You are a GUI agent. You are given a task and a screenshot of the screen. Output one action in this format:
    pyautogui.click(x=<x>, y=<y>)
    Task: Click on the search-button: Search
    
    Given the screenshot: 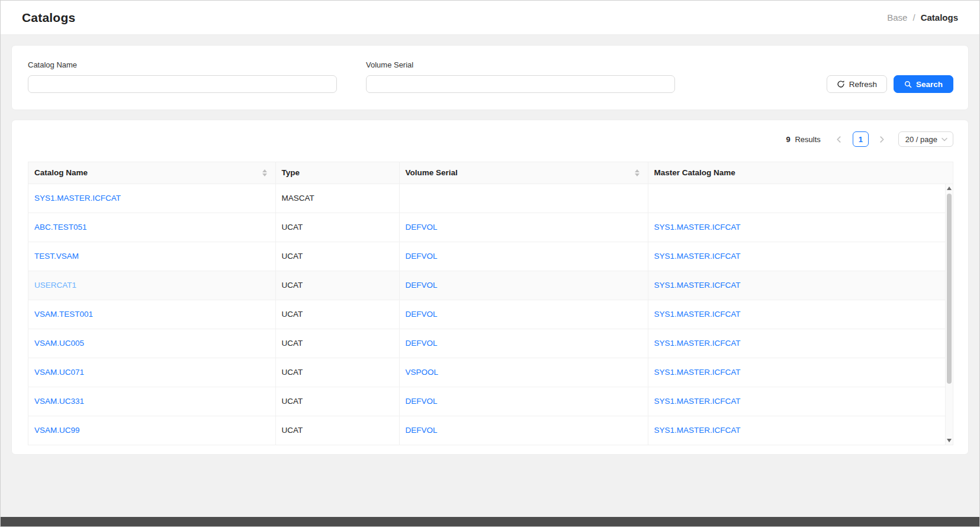 What is the action you would take?
    pyautogui.click(x=924, y=84)
    